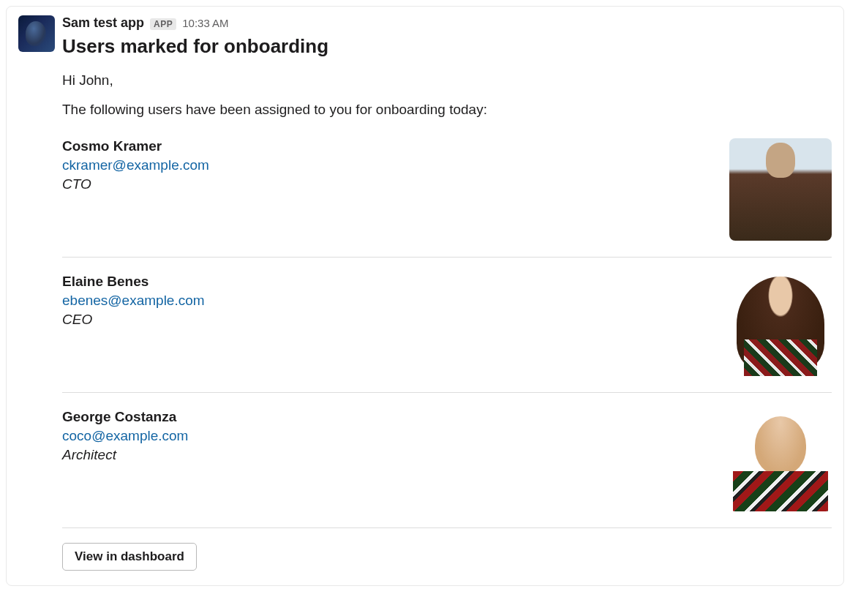  What do you see at coordinates (163, 24) in the screenshot?
I see `app-badge: APP` at bounding box center [163, 24].